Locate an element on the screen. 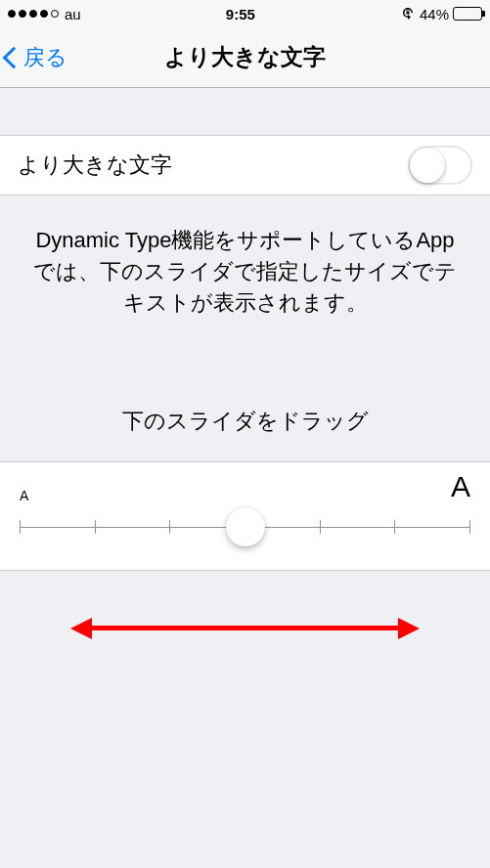 This screenshot has width=490, height=868. slider-thumb is located at coordinates (245, 527).